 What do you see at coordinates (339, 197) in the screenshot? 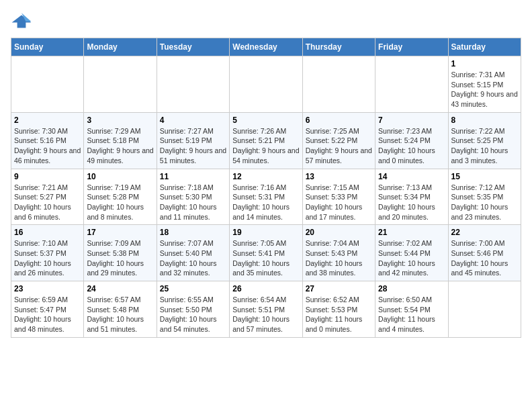
I see `calendar-cell: 13Sunrise: 7:15 AMSunset: 5:33 PMDayligh…` at bounding box center [339, 197].